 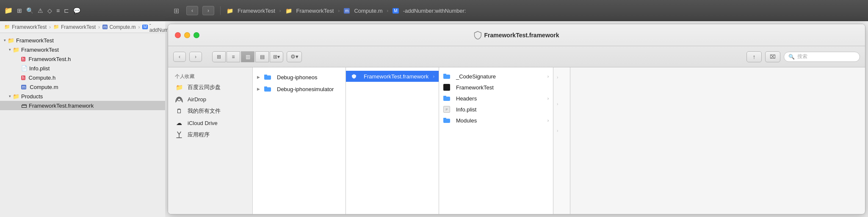 I want to click on column-view-button: ▥, so click(x=248, y=57).